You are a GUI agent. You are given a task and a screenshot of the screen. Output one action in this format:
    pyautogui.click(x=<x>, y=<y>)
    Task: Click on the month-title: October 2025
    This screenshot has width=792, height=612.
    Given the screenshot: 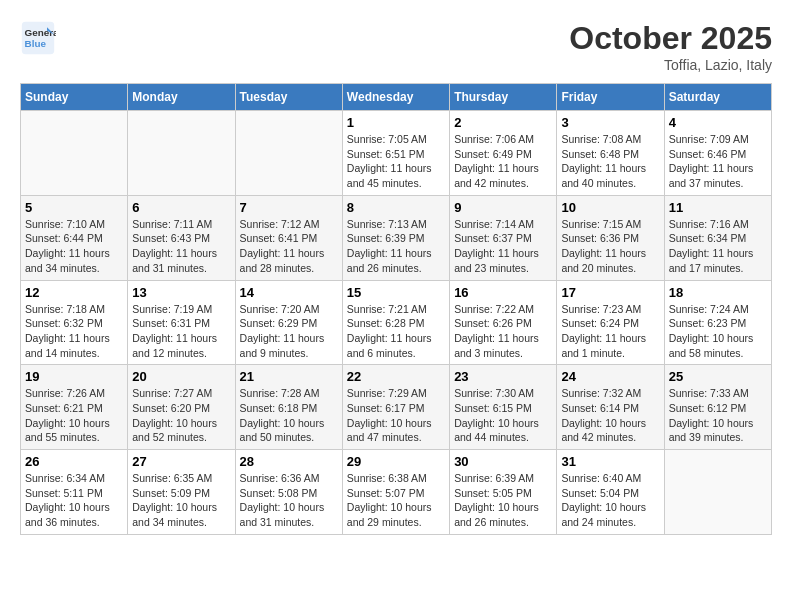 What is the action you would take?
    pyautogui.click(x=670, y=38)
    